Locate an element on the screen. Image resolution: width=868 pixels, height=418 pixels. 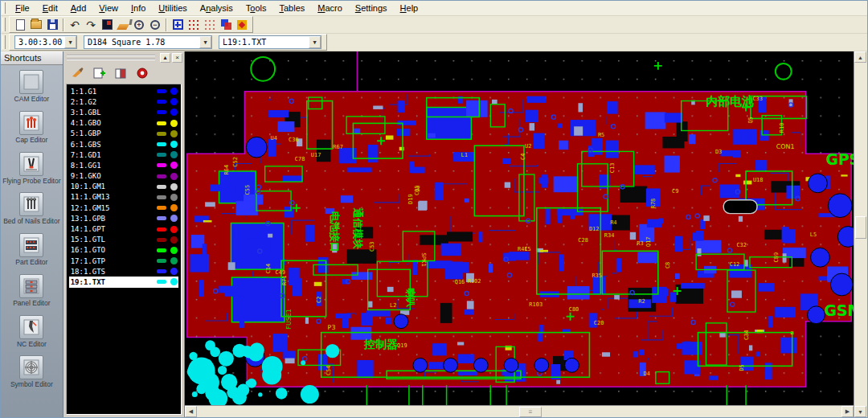
zoom-out-button: − is located at coordinates (155, 24).